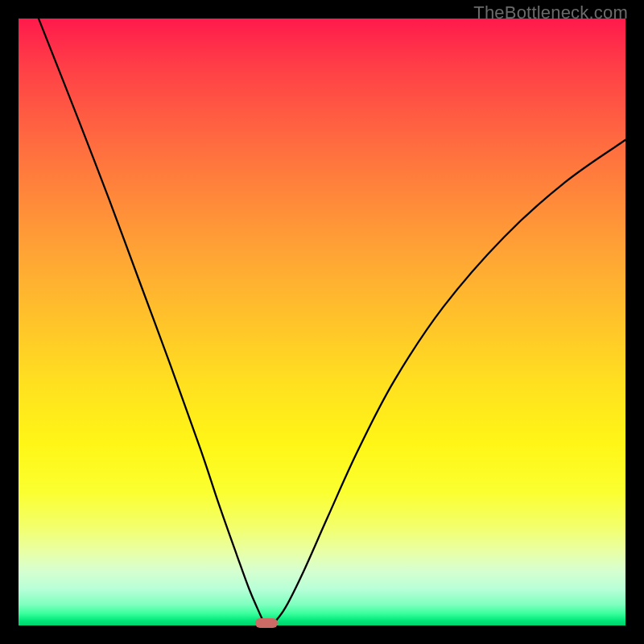  I want to click on watermark-text: TheBottleneck.com, so click(551, 13).